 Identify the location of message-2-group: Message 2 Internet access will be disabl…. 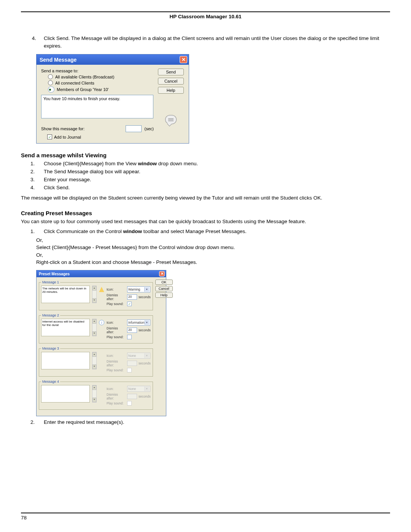
(96, 328).